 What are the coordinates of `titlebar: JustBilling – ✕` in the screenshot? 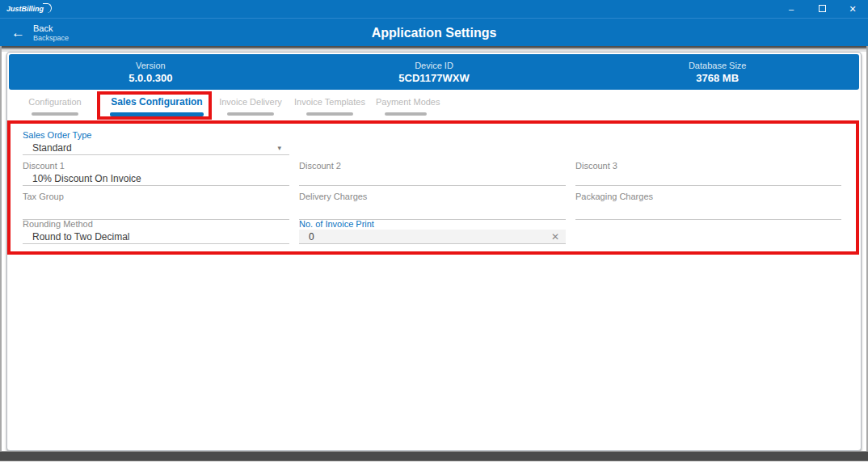 It's located at (434, 9).